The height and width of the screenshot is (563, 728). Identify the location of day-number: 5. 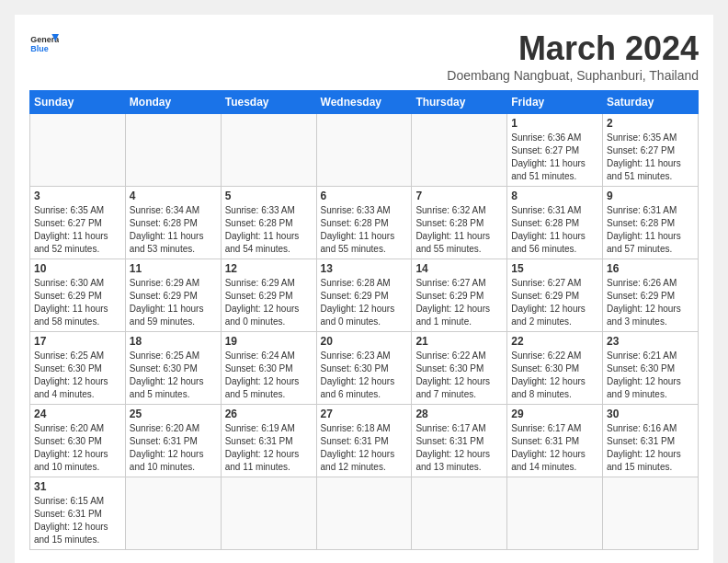
(268, 196).